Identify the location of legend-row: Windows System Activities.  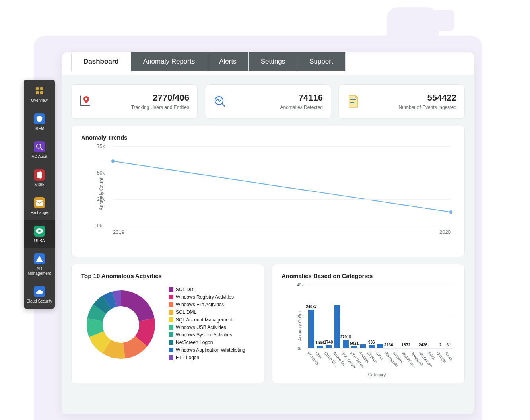
(207, 335).